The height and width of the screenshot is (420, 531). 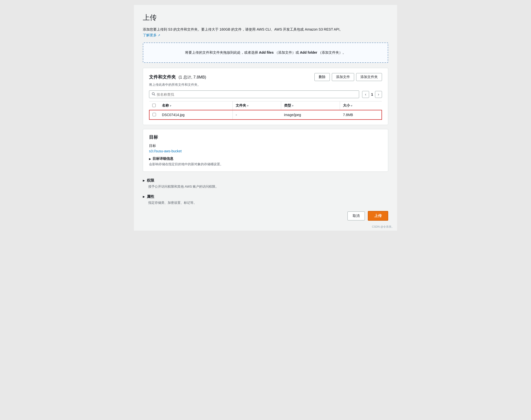 I want to click on row-folder: -, so click(x=257, y=115).